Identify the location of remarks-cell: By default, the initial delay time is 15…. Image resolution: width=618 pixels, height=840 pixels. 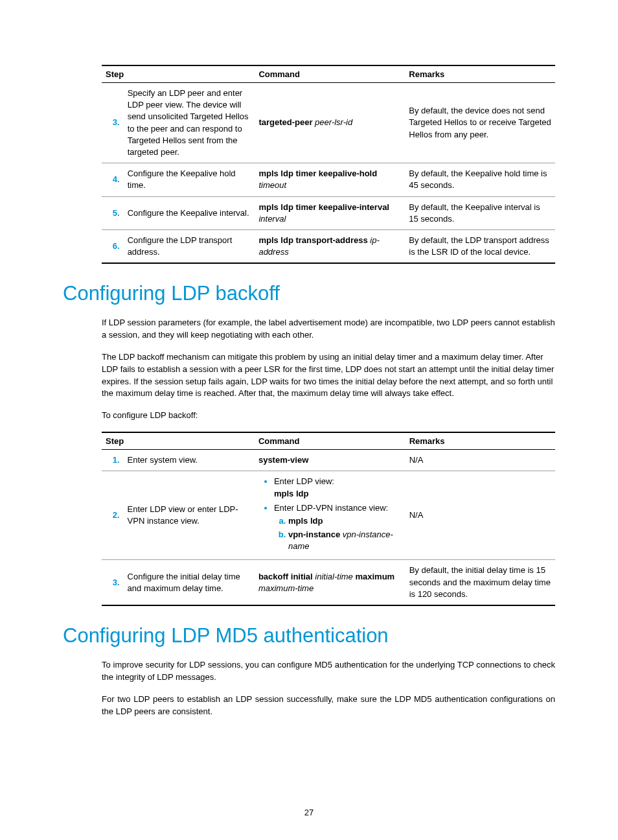
(481, 583).